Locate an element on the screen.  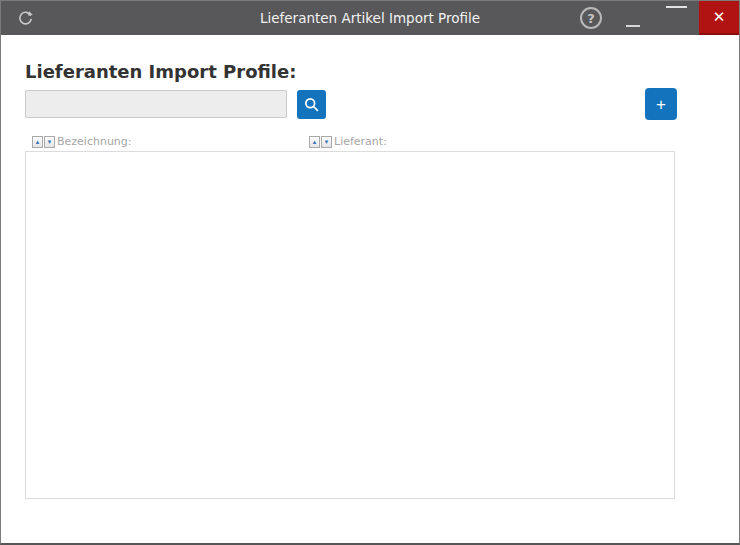
help-icon: ? is located at coordinates (591, 18).